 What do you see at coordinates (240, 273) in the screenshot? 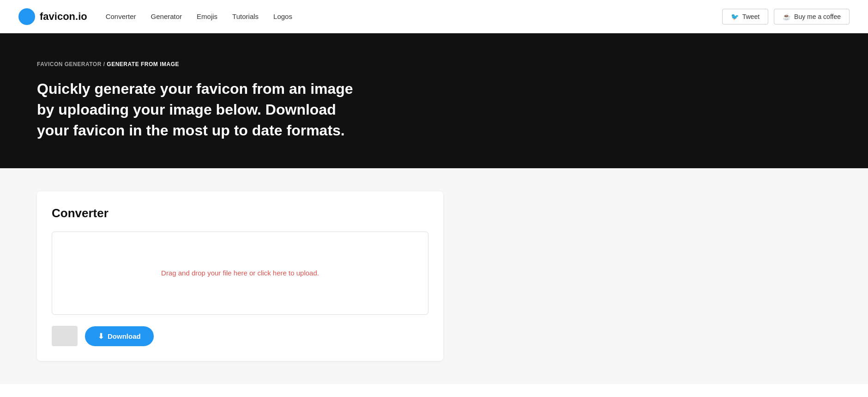
I see `dropzone-text: Drag and drop your file here or click he…` at bounding box center [240, 273].